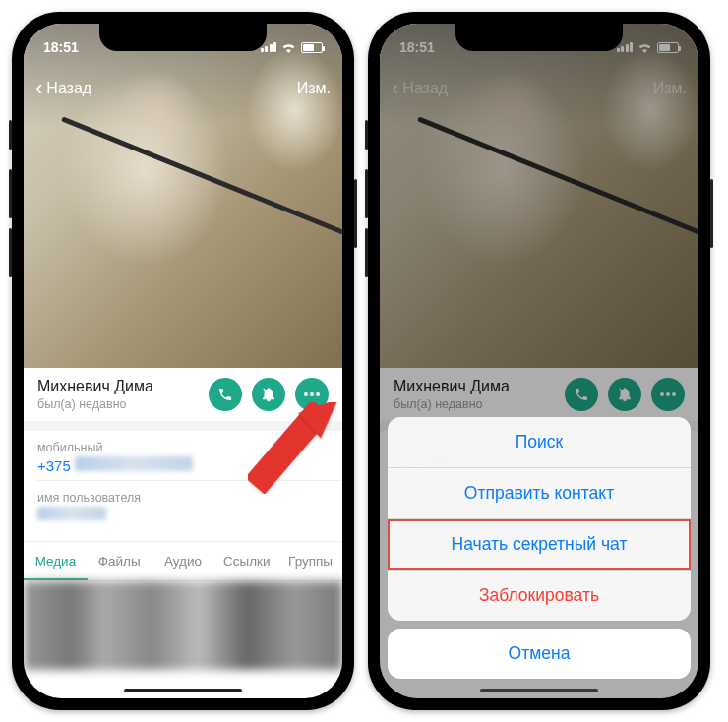  Describe the element at coordinates (311, 561) in the screenshot. I see `tab-groups: Группы` at that location.